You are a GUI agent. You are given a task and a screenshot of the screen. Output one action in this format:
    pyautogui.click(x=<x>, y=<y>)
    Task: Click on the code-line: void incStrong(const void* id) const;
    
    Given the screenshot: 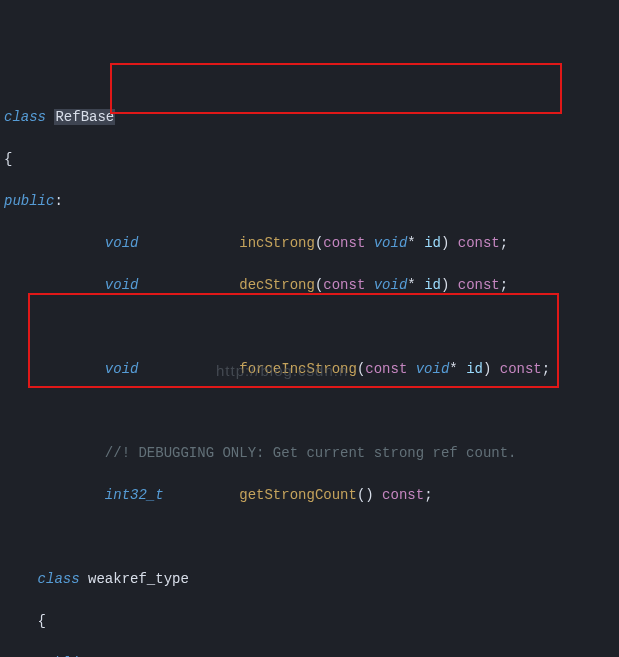 What is the action you would take?
    pyautogui.click(x=312, y=244)
    